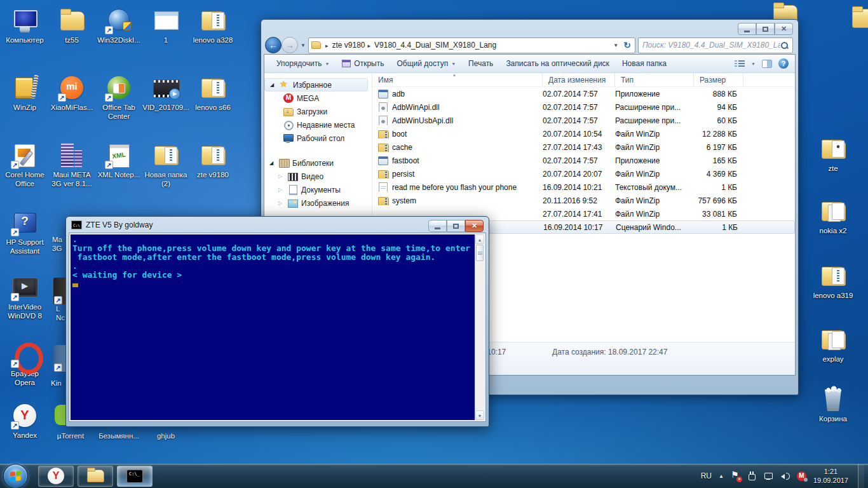  What do you see at coordinates (767, 64) in the screenshot?
I see `preview-pane-icon` at bounding box center [767, 64].